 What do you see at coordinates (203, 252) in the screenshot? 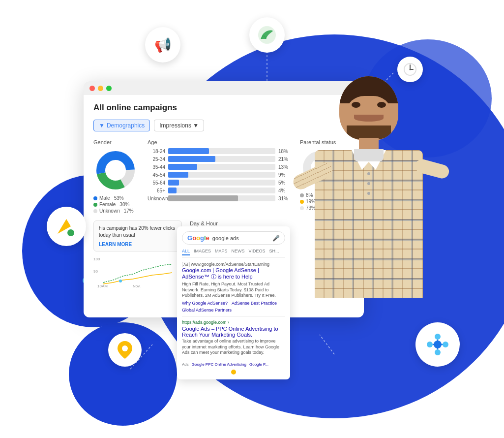
I see `tab-images: IMAGES` at bounding box center [203, 252].